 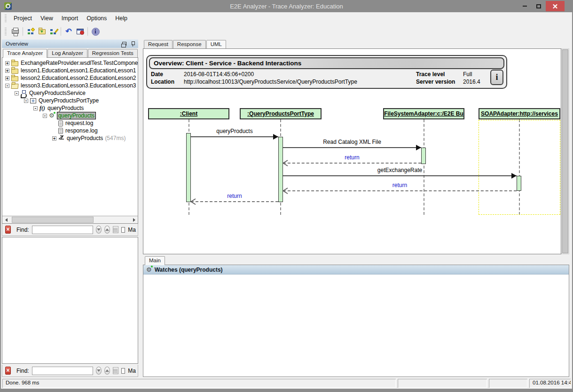 What do you see at coordinates (525, 6) in the screenshot?
I see `minimize-icon` at bounding box center [525, 6].